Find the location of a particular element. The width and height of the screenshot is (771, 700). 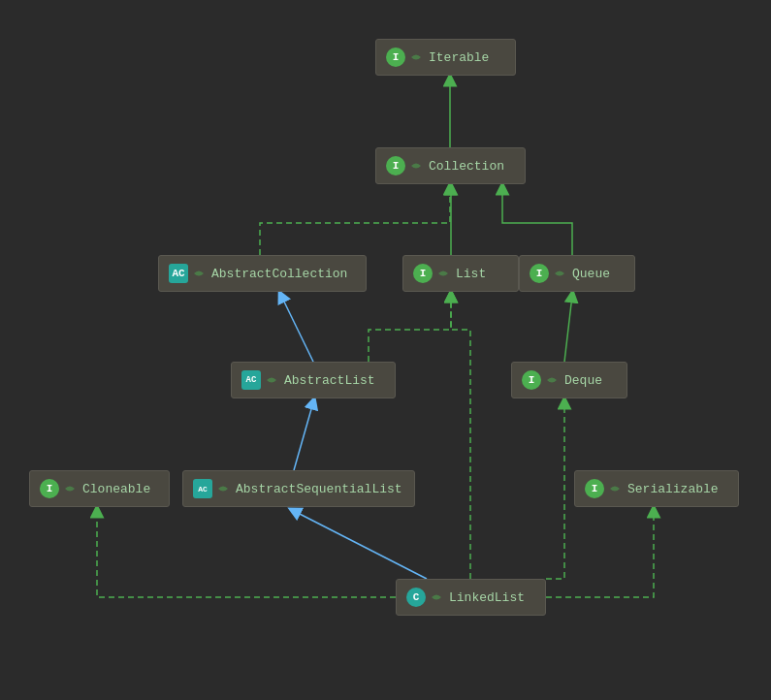

icon-abstractcollection: AC is located at coordinates (178, 273).